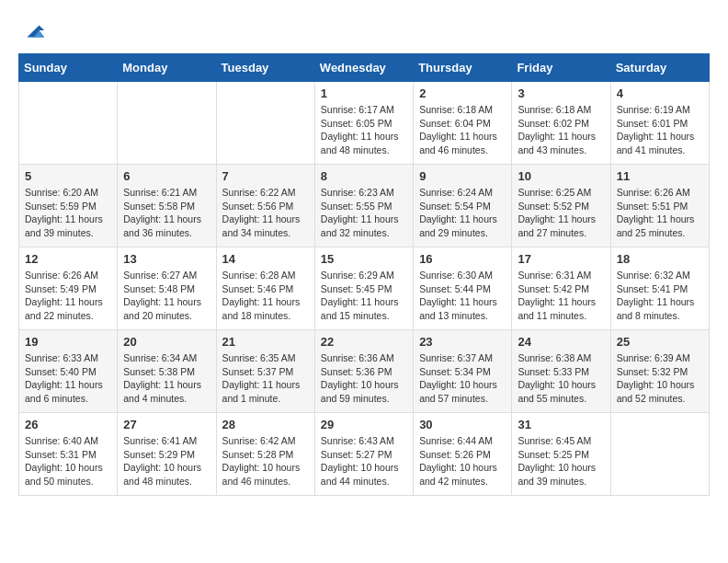  I want to click on calendar-cell: 5Sunrise: 6:20 AMSunset: 5:59 PMDaylight…, so click(68, 206).